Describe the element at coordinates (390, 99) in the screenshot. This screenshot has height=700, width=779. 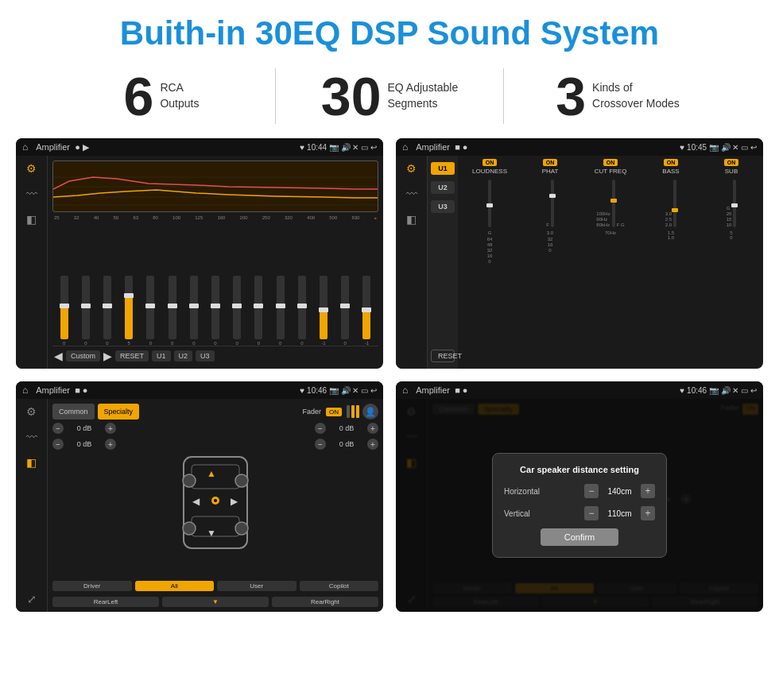
I see `stats-row: 6 RCAOutputs 30 EQ AdjustableSegments 3 …` at that location.